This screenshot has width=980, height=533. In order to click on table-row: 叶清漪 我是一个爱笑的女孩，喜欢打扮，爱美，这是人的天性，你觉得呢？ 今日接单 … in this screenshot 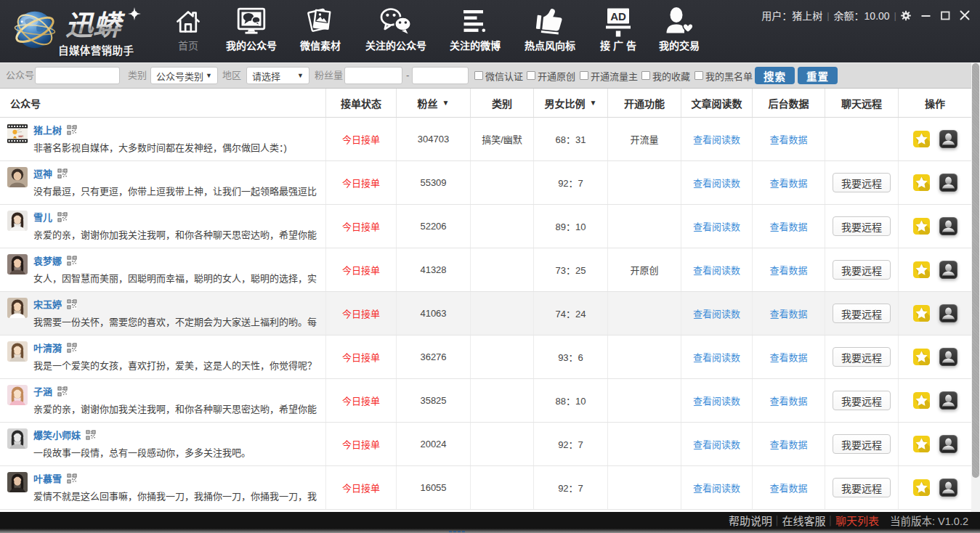, I will do `click(485, 357)`.